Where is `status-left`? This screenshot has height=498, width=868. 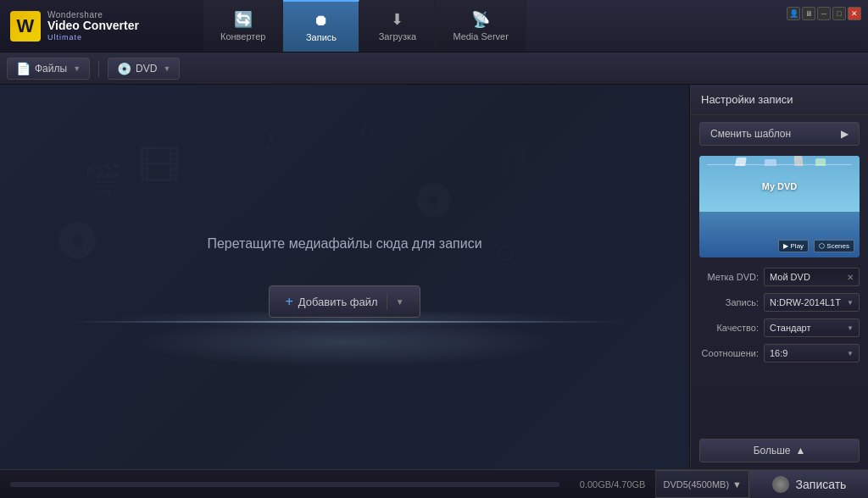
status-left is located at coordinates (285, 484).